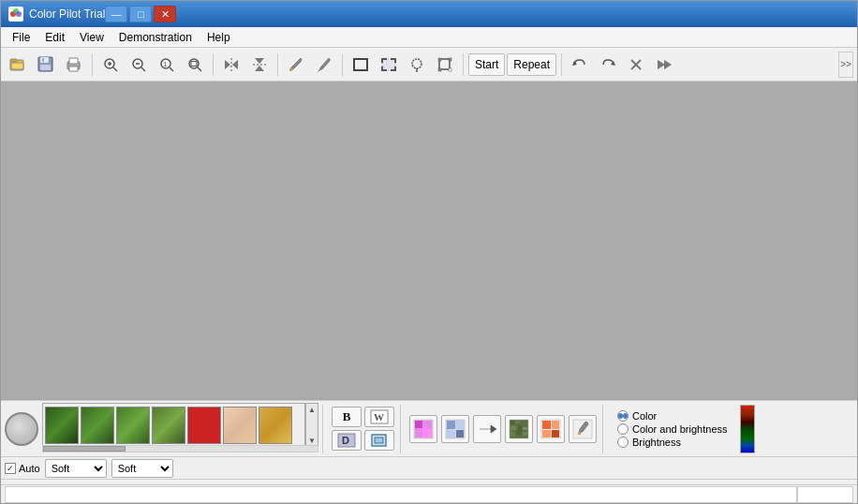 The width and height of the screenshot is (858, 504). Describe the element at coordinates (347, 440) in the screenshot. I see `d-tool-button: D` at that location.